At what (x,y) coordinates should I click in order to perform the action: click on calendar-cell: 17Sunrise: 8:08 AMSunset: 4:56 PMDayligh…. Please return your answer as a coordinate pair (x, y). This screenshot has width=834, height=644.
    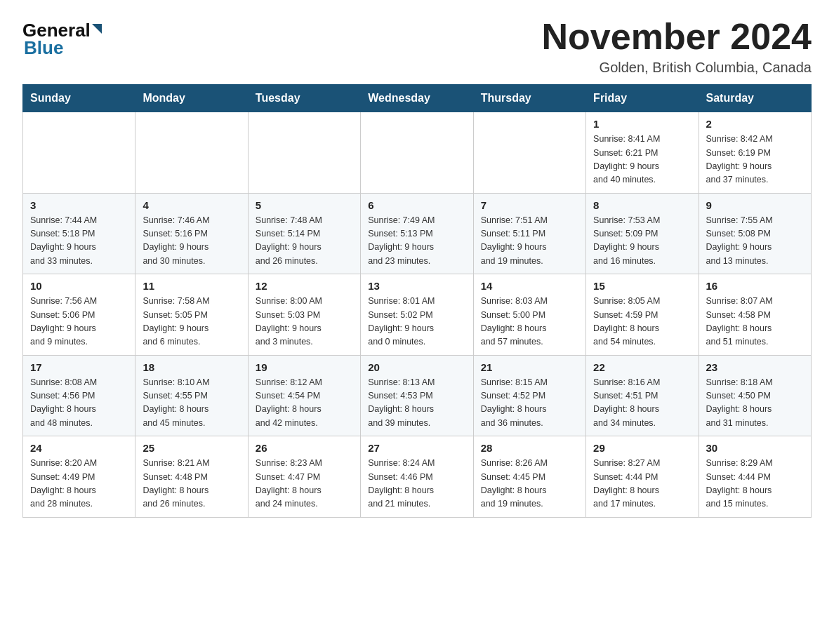
    Looking at the image, I should click on (79, 396).